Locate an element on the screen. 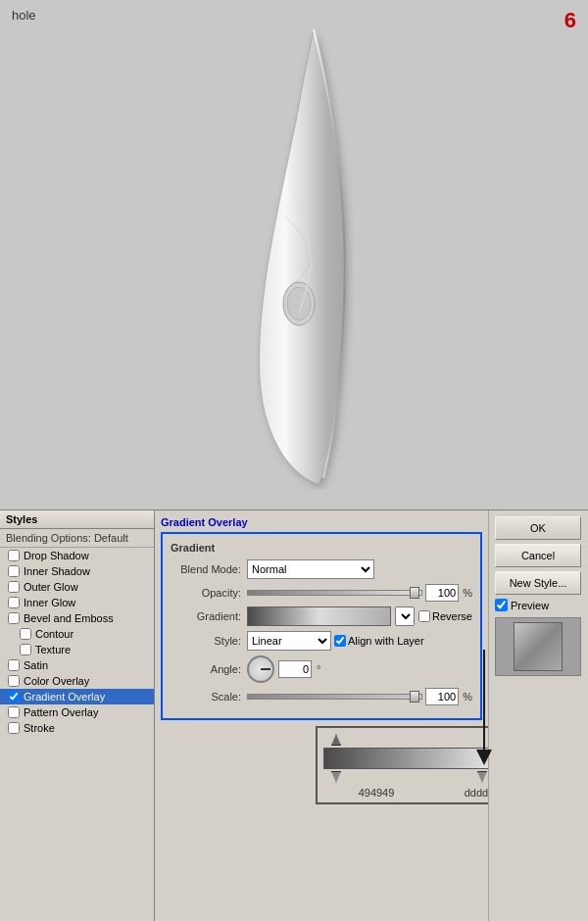 Image resolution: width=588 pixels, height=921 pixels. style-item-gradient-overlay: Gradient Overlay is located at coordinates (76, 697).